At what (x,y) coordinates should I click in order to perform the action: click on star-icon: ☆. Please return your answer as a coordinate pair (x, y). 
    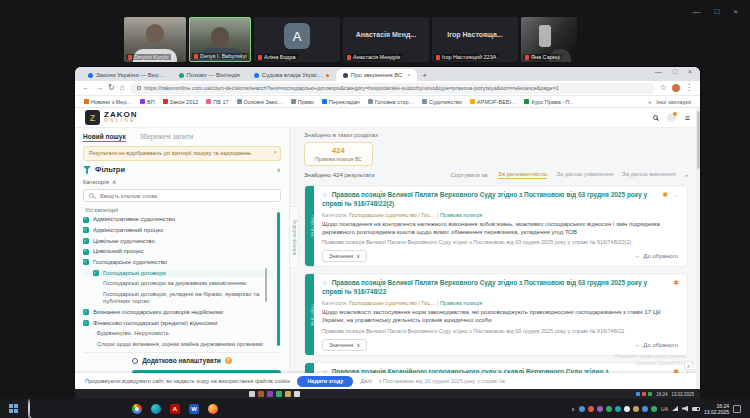
    Looking at the image, I should click on (325, 282).